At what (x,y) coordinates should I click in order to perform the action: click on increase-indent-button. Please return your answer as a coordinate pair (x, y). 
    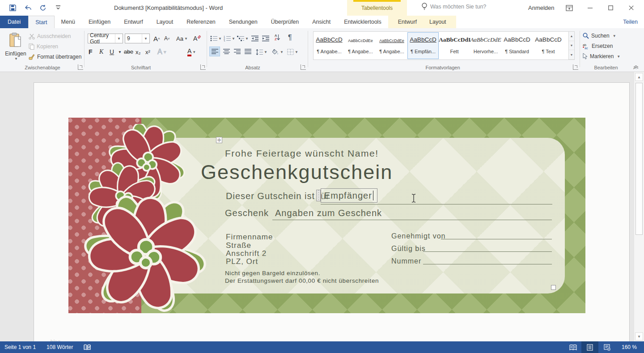
    Looking at the image, I should click on (266, 38).